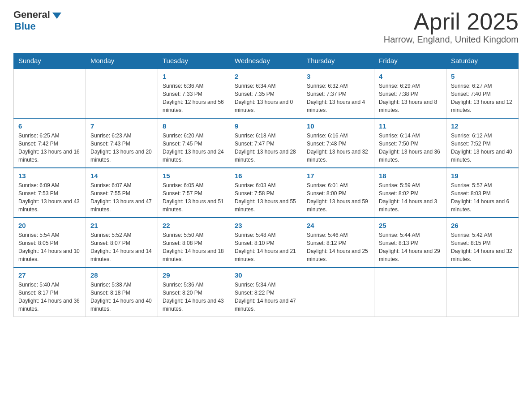  What do you see at coordinates (122, 292) in the screenshot?
I see `calendar-cell: 28Sunrise: 5:38 AMSunset: 8:18 PMDayligh…` at bounding box center [122, 292].